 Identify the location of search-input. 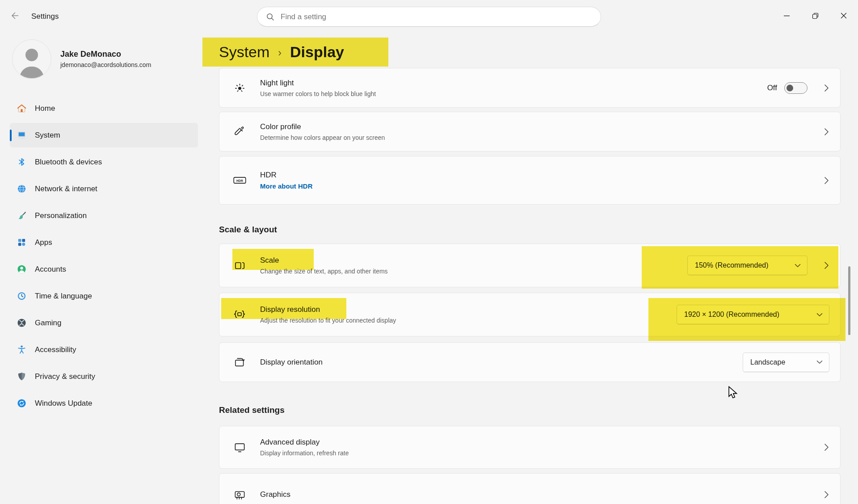
(437, 17).